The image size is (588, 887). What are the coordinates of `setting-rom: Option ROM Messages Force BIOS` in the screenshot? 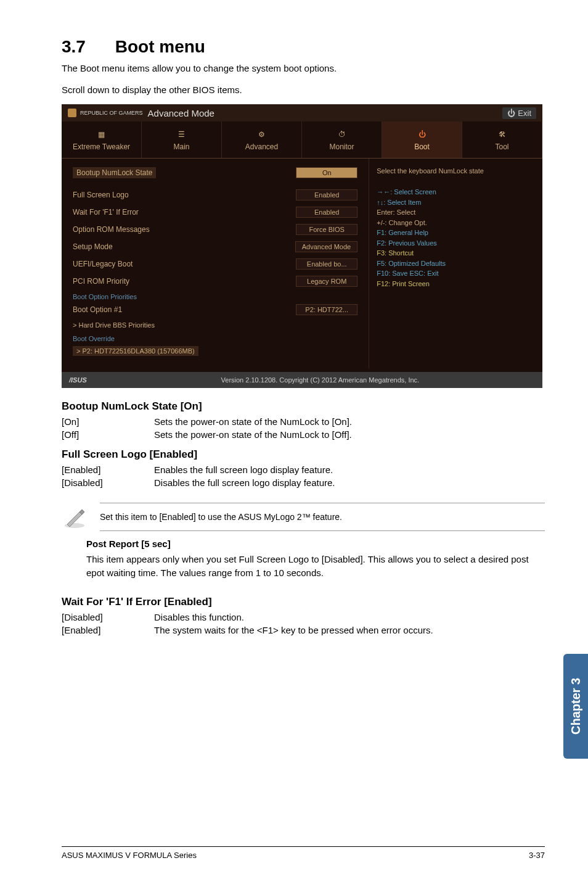 It's located at (215, 229).